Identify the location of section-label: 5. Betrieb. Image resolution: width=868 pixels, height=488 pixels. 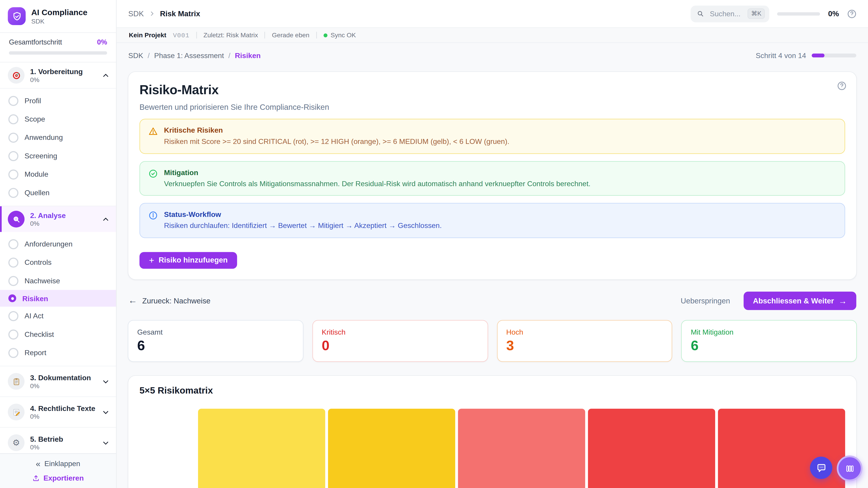
(63, 439).